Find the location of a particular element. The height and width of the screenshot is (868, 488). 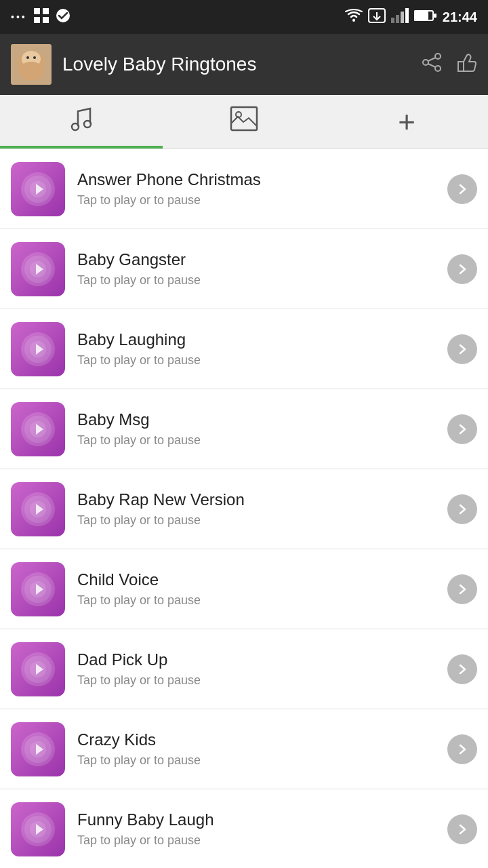

song-subtitle-4: Tap to play or to pause is located at coordinates (256, 521).